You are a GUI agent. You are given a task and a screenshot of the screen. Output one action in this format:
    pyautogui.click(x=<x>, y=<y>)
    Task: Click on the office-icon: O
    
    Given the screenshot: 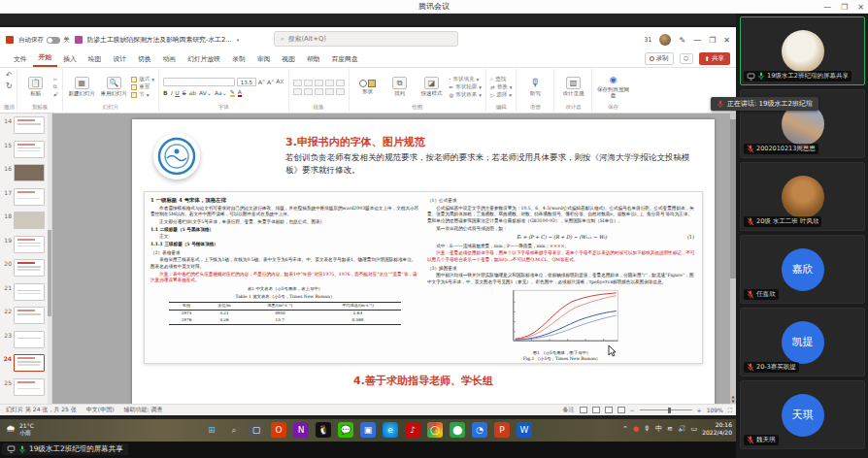 What is the action you would take?
    pyautogui.click(x=279, y=430)
    